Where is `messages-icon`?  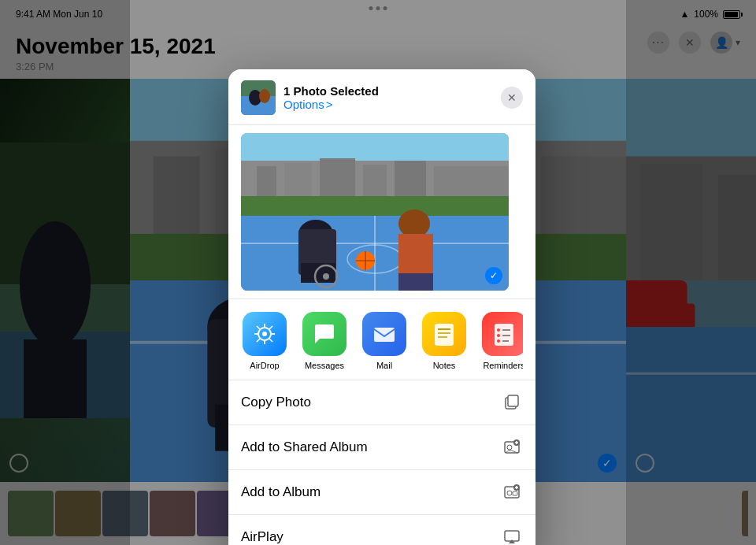 messages-icon is located at coordinates (324, 334).